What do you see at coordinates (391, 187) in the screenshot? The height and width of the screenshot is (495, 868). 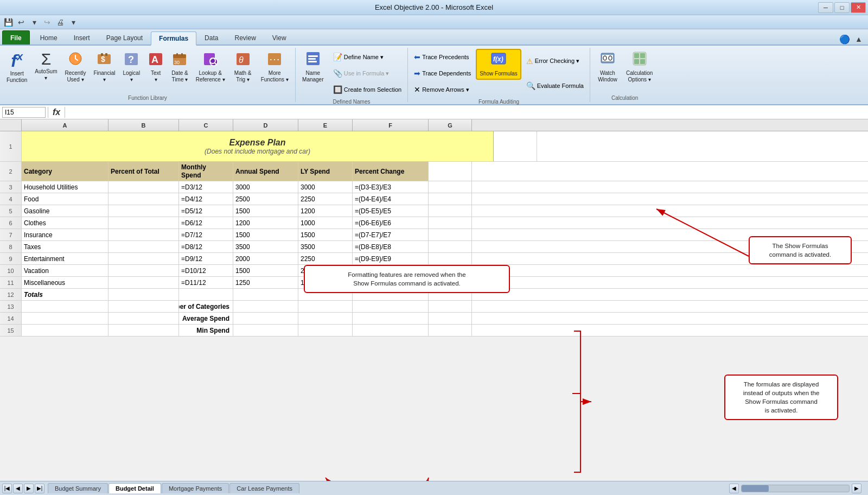 I see `cell-f3: =(D3-E3)/E3` at bounding box center [391, 187].